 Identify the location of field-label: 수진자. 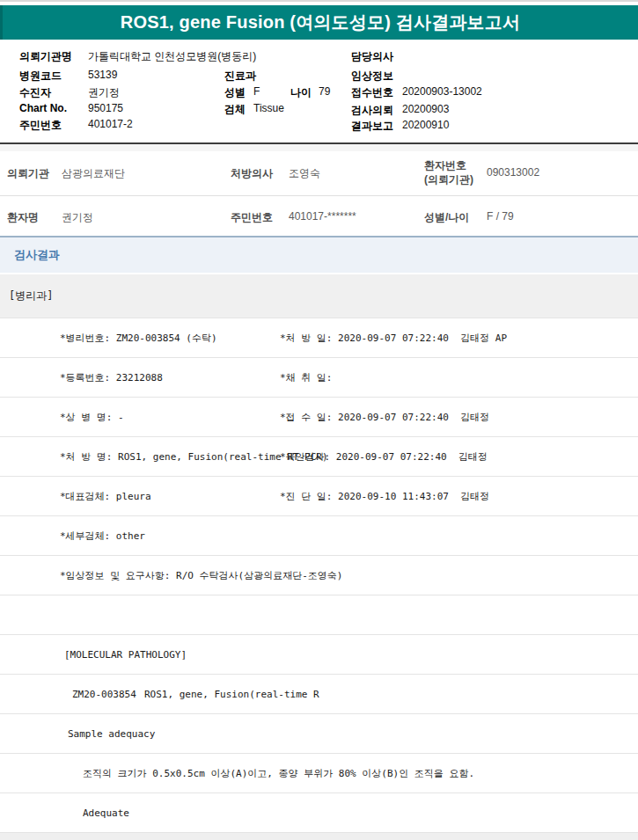
(35, 93).